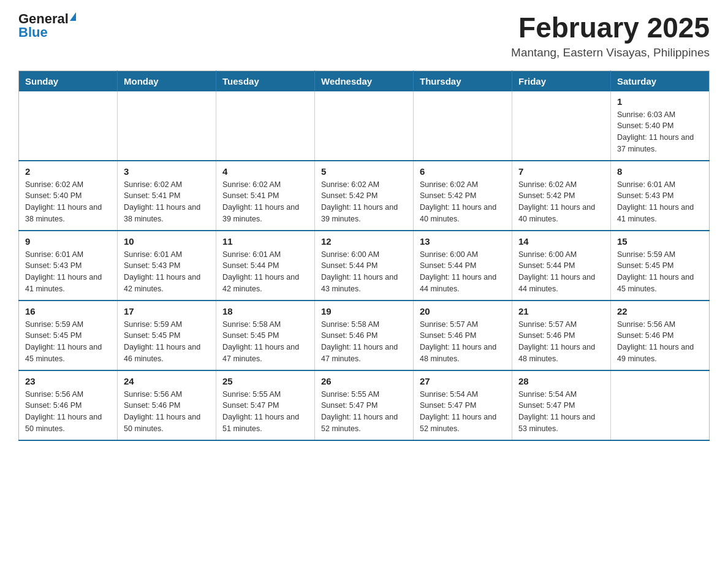 This screenshot has height=563, width=728. Describe the element at coordinates (660, 242) in the screenshot. I see `day-number: 15` at that location.